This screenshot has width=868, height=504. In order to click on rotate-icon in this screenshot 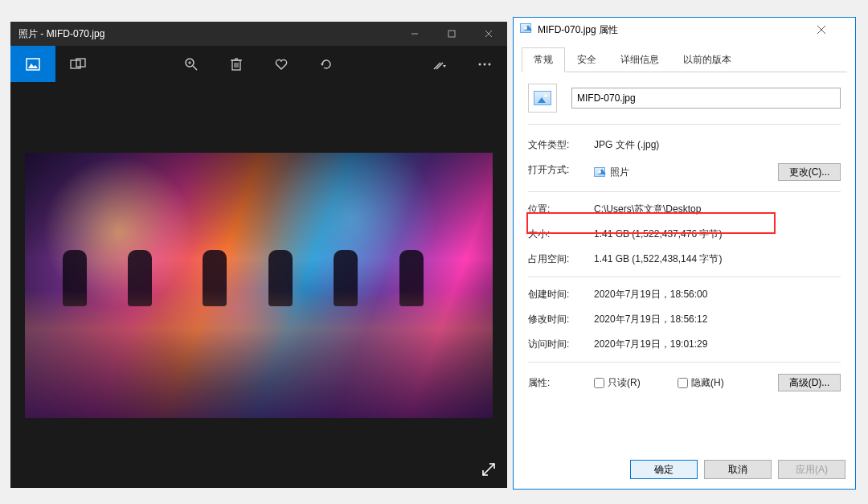, I will do `click(326, 64)`.